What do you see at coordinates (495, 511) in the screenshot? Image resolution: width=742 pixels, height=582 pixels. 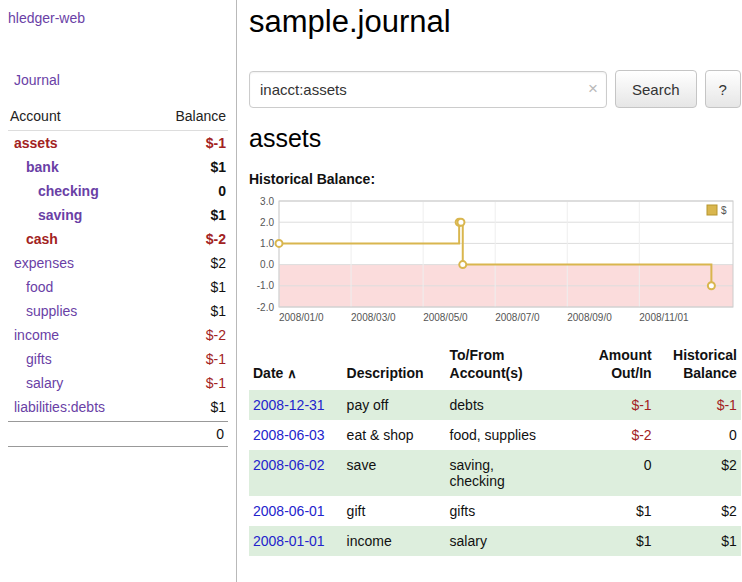 I see `transaction-row: 2008-06-01giftgifts$1$2` at bounding box center [495, 511].